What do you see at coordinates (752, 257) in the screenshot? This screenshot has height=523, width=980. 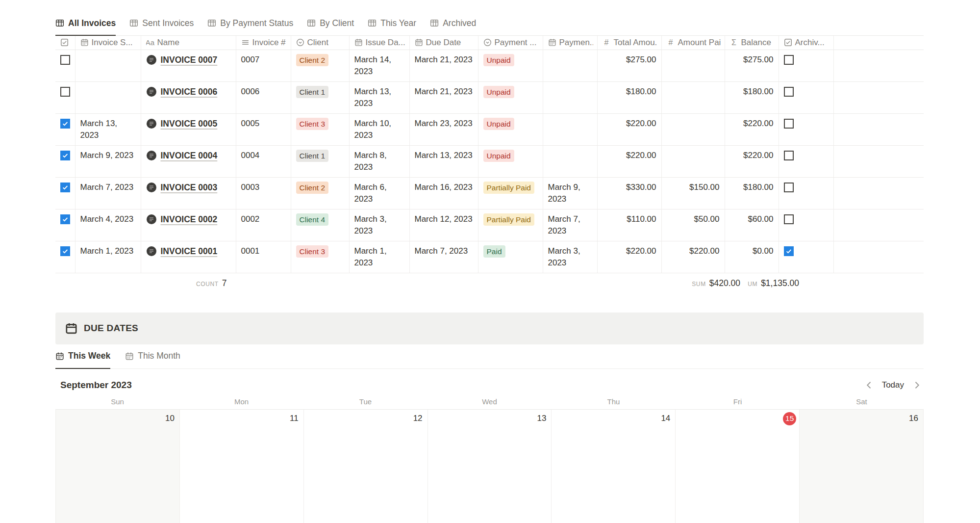 I see `cell-balance: $0.00` at bounding box center [752, 257].